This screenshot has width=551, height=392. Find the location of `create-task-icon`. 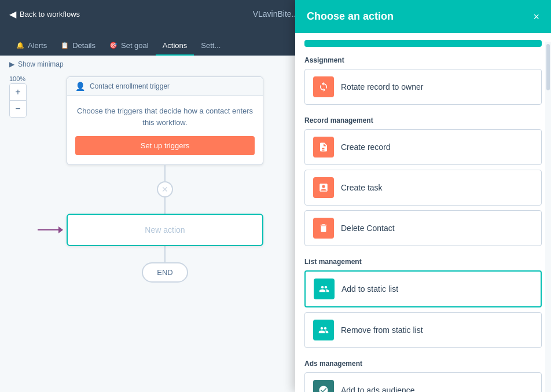

create-task-icon is located at coordinates (324, 188).